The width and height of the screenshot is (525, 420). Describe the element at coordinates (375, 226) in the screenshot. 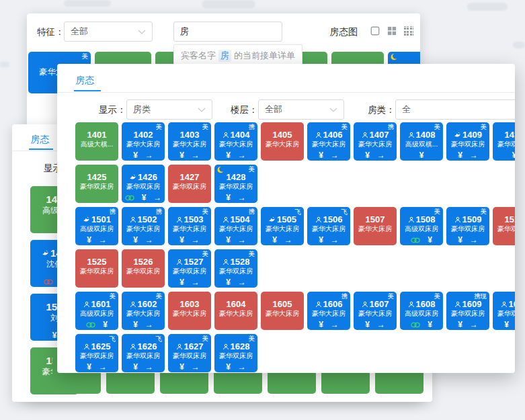

I see `room-tile-1507: 1507豪华大床房` at that location.